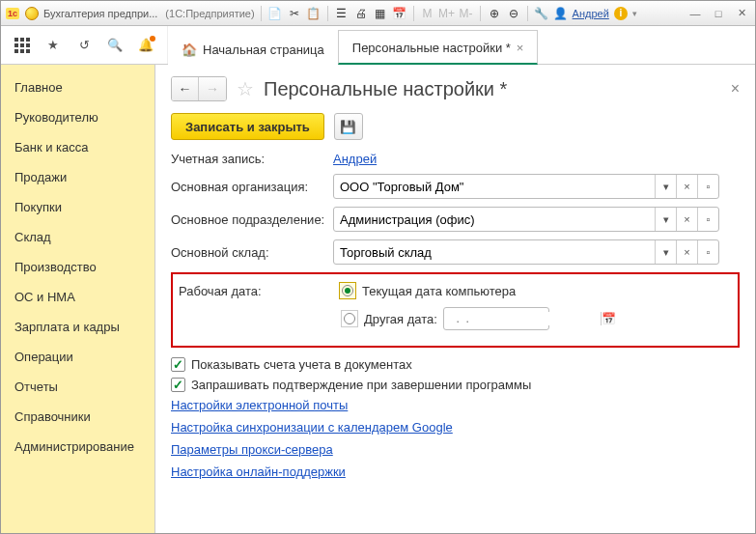  Describe the element at coordinates (178, 384) in the screenshot. I see `checkbox-confirm-exit` at that location.